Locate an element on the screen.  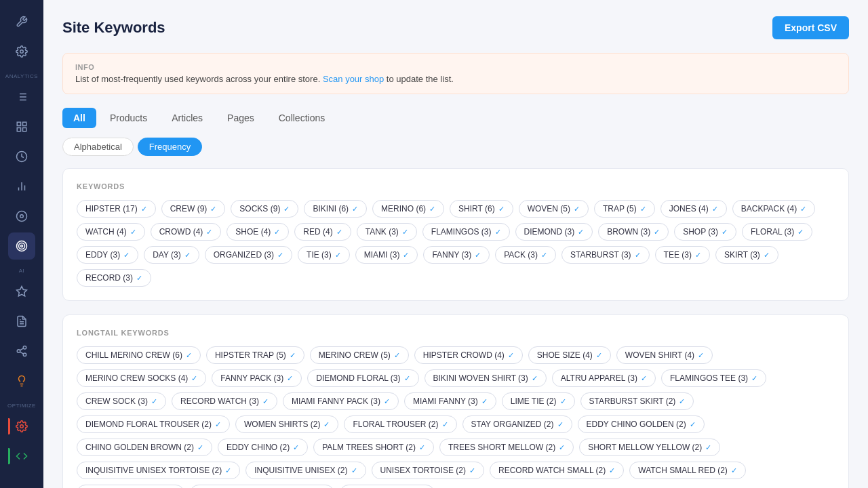
keyword-tag: RECORD WATCH SMALL (2)✓ is located at coordinates (557, 470).